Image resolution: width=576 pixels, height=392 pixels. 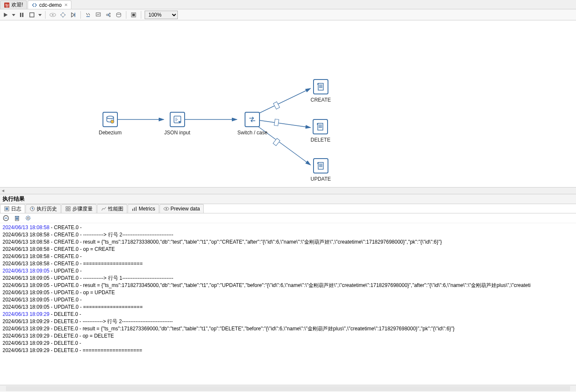 What do you see at coordinates (22, 15) in the screenshot?
I see `pause-button` at bounding box center [22, 15].